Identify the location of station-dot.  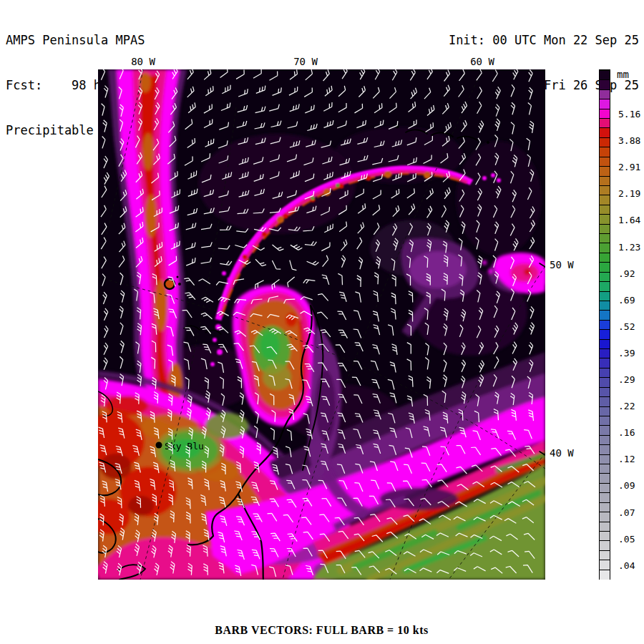
(159, 445).